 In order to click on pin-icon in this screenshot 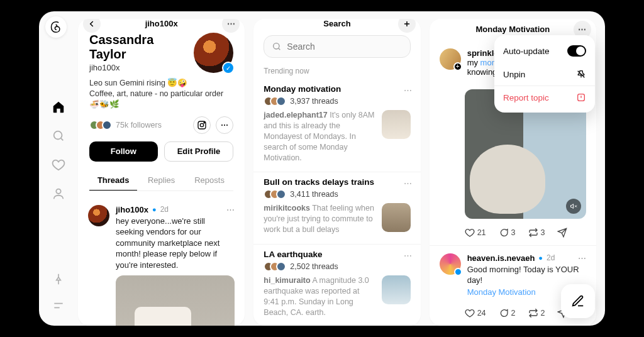, I will do `click(58, 279)`.